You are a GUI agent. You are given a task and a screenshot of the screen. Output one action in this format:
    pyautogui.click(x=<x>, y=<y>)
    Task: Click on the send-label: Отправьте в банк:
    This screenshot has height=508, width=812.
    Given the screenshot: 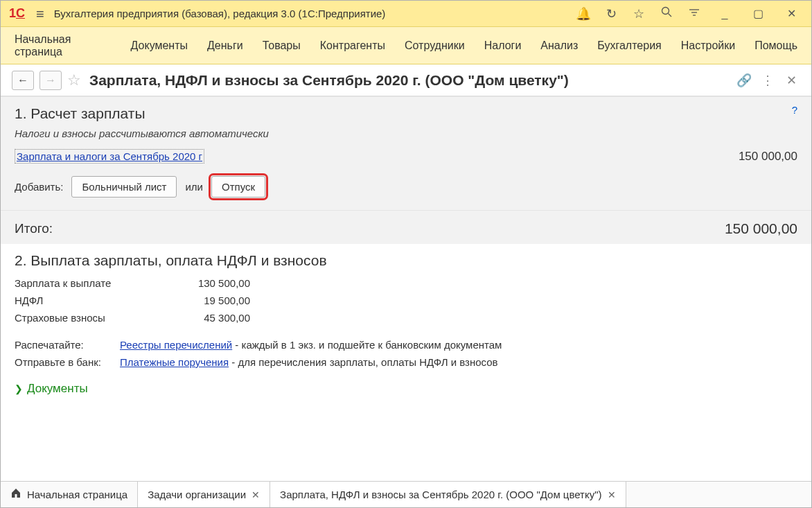 What is the action you would take?
    pyautogui.click(x=63, y=362)
    